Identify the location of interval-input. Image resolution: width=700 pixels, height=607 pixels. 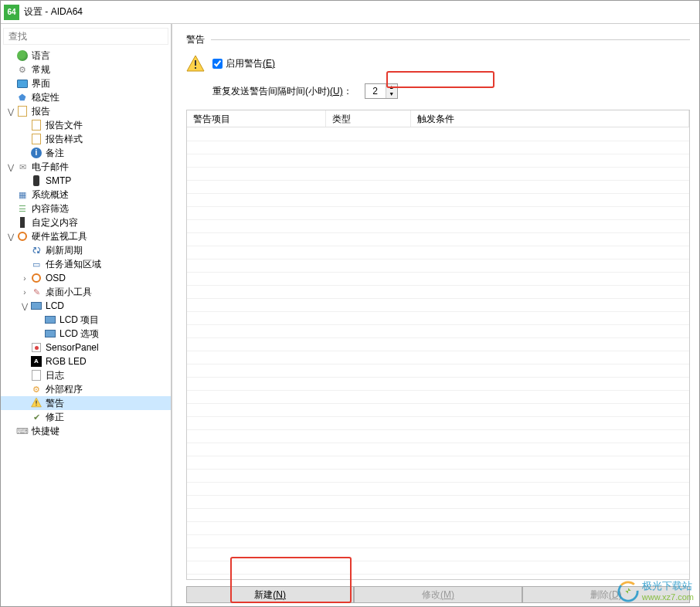
(375, 91).